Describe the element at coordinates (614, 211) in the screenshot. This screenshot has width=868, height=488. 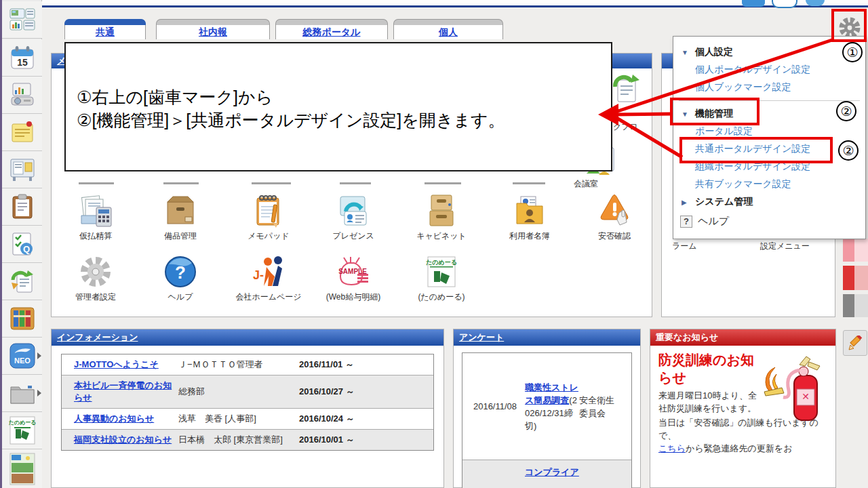
I see `safety-check-icon` at that location.